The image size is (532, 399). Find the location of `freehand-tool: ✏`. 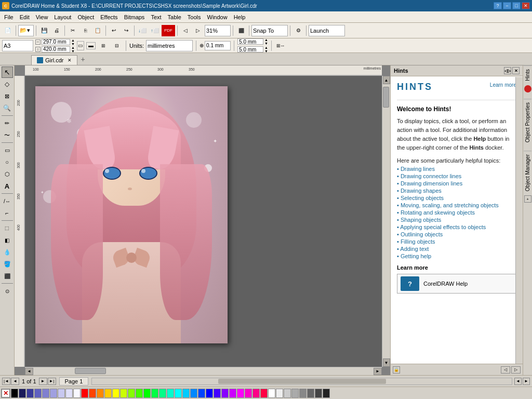

freehand-tool: ✏ is located at coordinates (7, 123).